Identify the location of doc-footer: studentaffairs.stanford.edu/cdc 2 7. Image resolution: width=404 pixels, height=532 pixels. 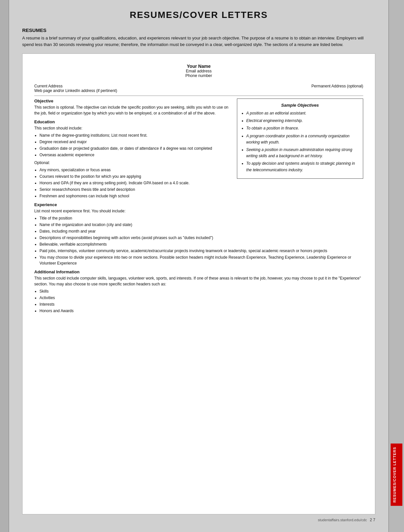
(199, 520).